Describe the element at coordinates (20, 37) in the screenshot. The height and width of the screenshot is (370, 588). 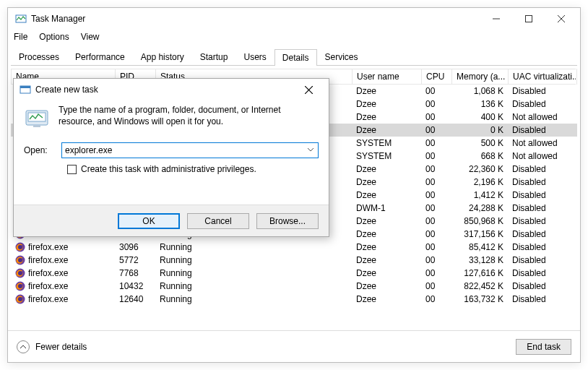
I see `menu-file: File` at that location.